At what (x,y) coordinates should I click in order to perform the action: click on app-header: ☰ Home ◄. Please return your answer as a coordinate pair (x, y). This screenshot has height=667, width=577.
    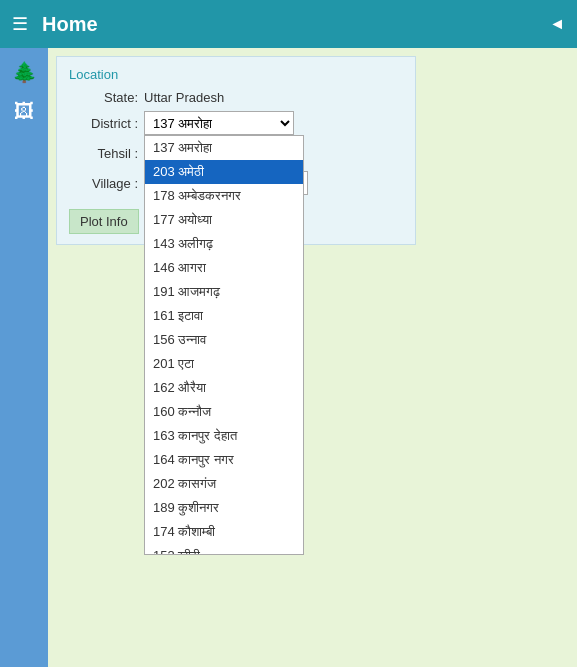
    Looking at the image, I should click on (288, 24).